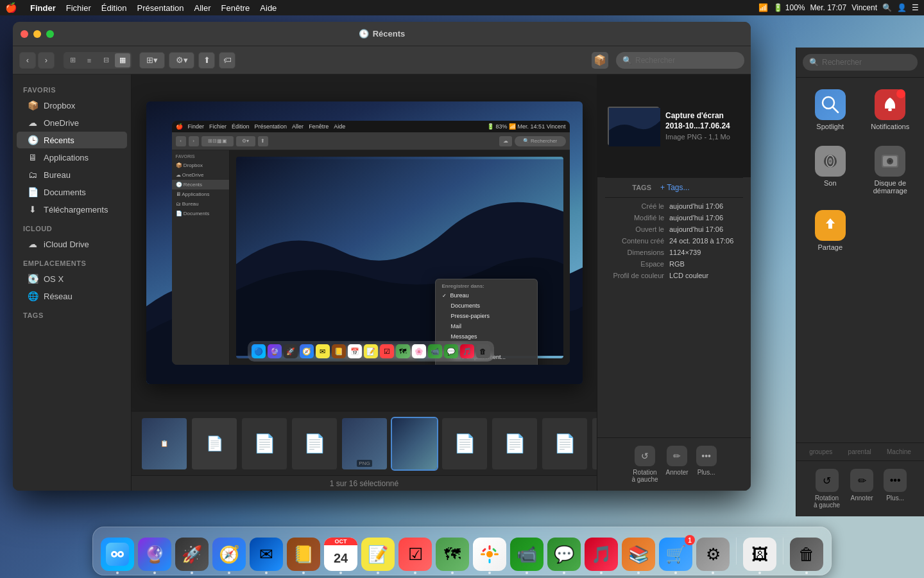 This screenshot has height=578, width=924. I want to click on thumb-4: 📄, so click(314, 444).